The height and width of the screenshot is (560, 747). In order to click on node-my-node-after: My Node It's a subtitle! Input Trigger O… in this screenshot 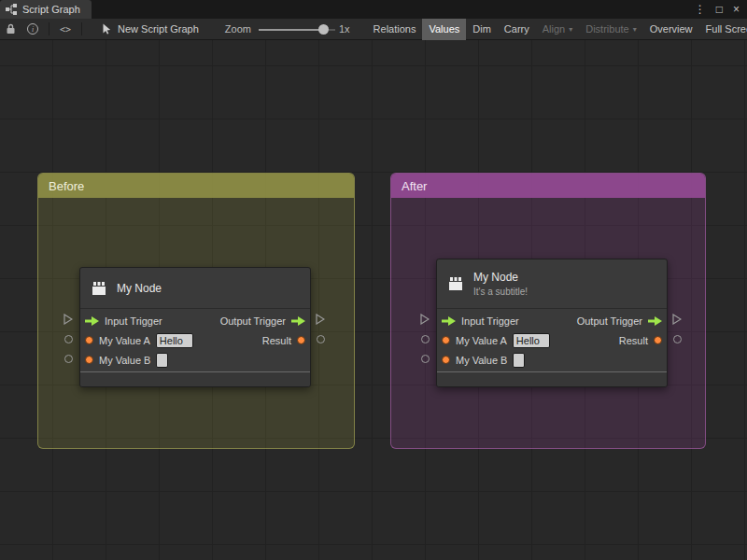, I will do `click(552, 323)`.